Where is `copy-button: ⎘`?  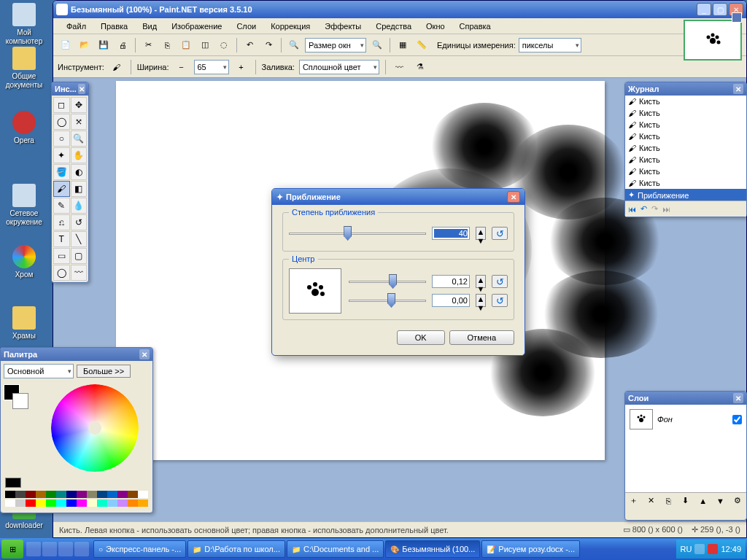 copy-button: ⎘ is located at coordinates (167, 45).